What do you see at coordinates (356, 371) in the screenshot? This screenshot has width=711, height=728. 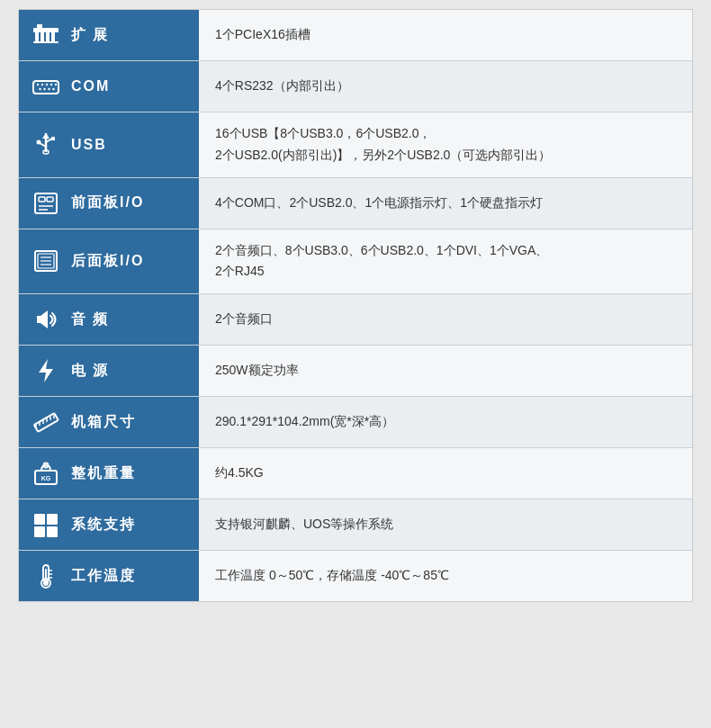 I see `row-power: 电 源 250W额定功率` at bounding box center [356, 371].